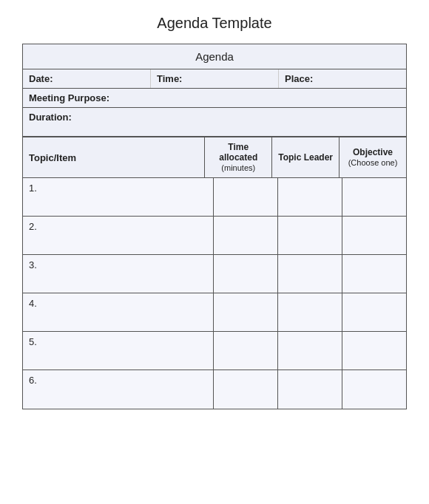 This screenshot has height=504, width=429. Describe the element at coordinates (118, 273) in the screenshot. I see `topic-cell-3: 3.` at that location.